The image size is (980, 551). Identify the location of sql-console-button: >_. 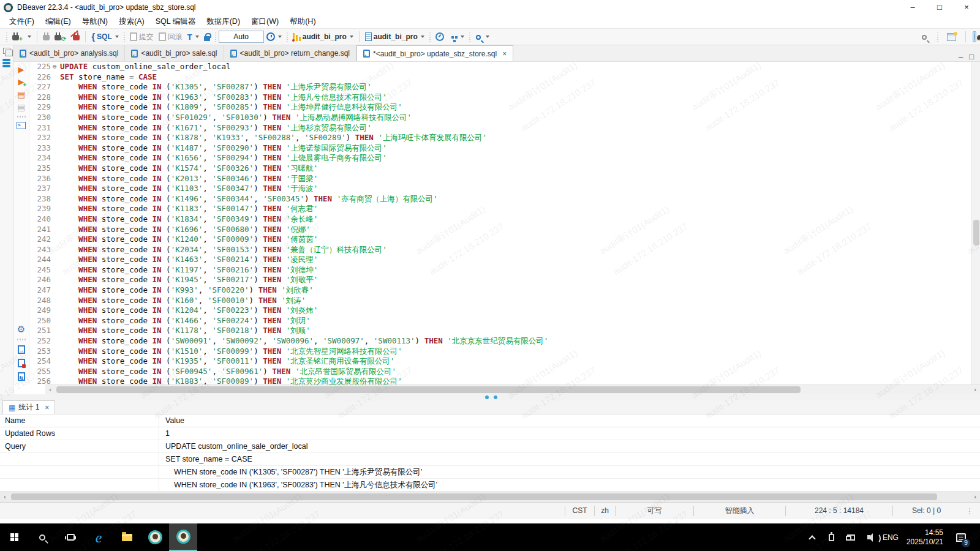
(21, 126).